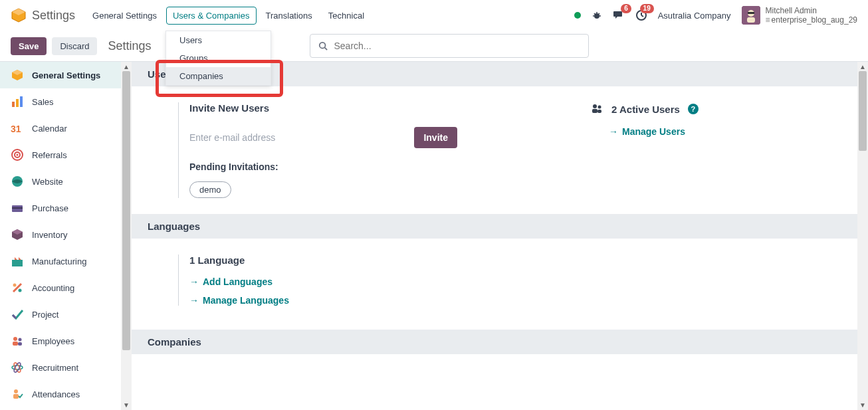 This screenshot has height=410, width=868. What do you see at coordinates (619, 15) in the screenshot?
I see `messaging-icon: 6` at bounding box center [619, 15].